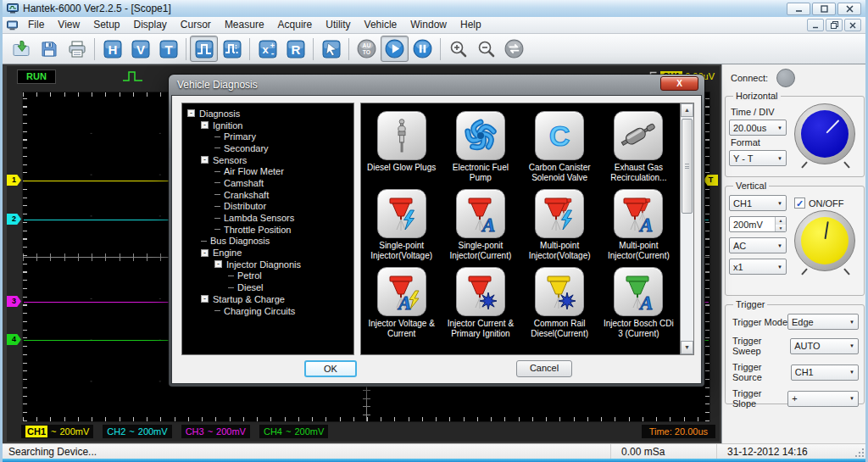 The width and height of the screenshot is (868, 462). What do you see at coordinates (276, 253) in the screenshot?
I see `tree-item-engine: -Engine` at bounding box center [276, 253].